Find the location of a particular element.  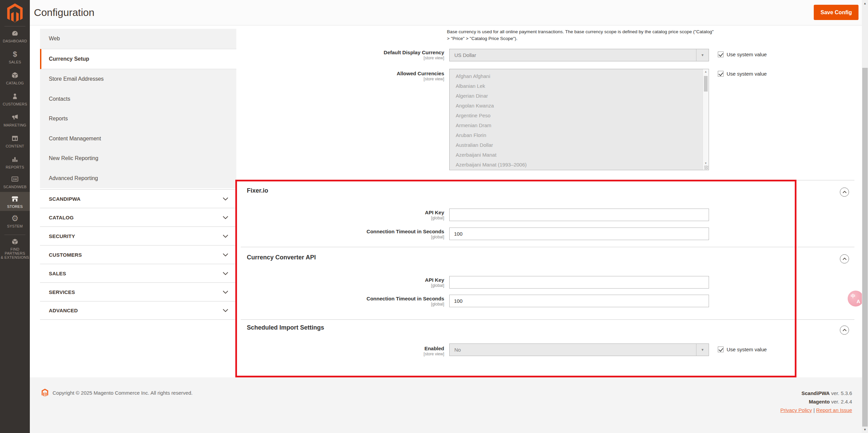

collapse-currency-converter-button is located at coordinates (844, 259).